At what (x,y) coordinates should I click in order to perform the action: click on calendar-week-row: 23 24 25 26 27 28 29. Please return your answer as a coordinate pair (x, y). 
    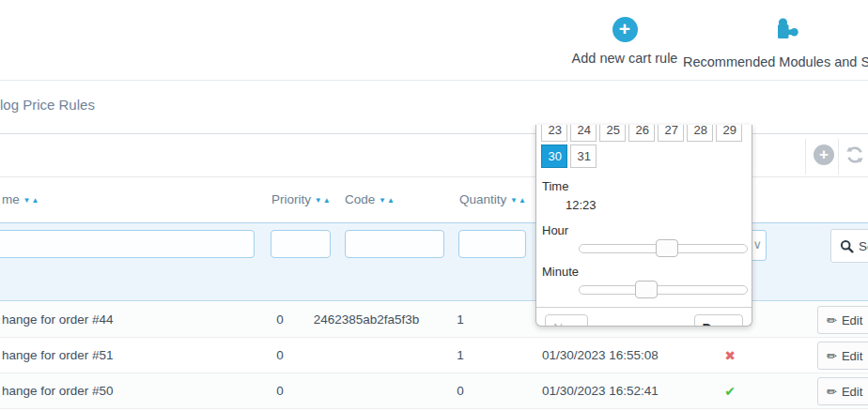
    Looking at the image, I should click on (644, 133).